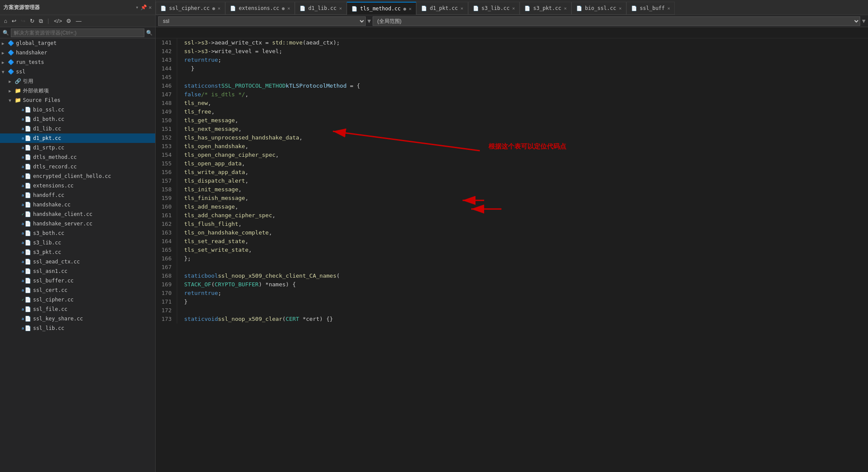  Describe the element at coordinates (526, 164) in the screenshot. I see `code-line: tls_open_app_data,` at that location.